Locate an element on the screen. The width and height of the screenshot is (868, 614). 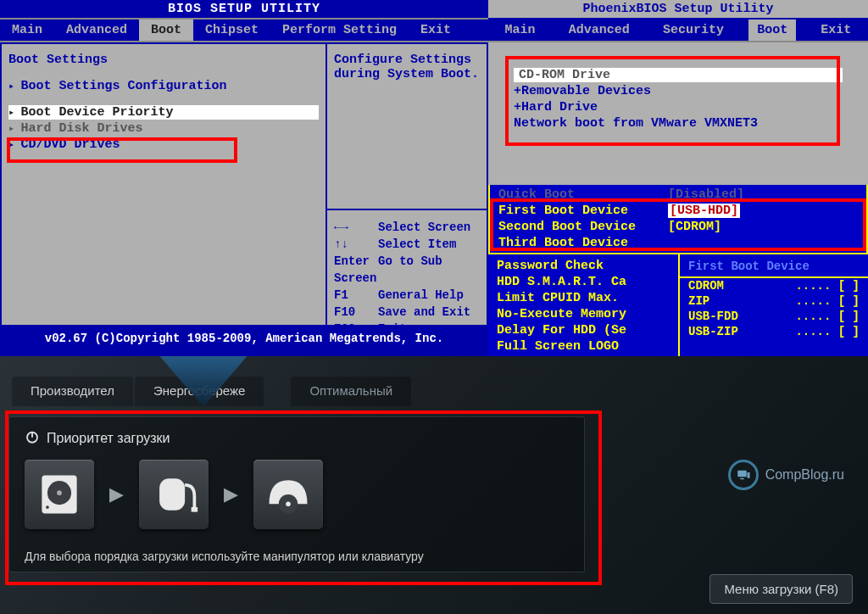
ami-menu-exit: Exit is located at coordinates (436, 31).